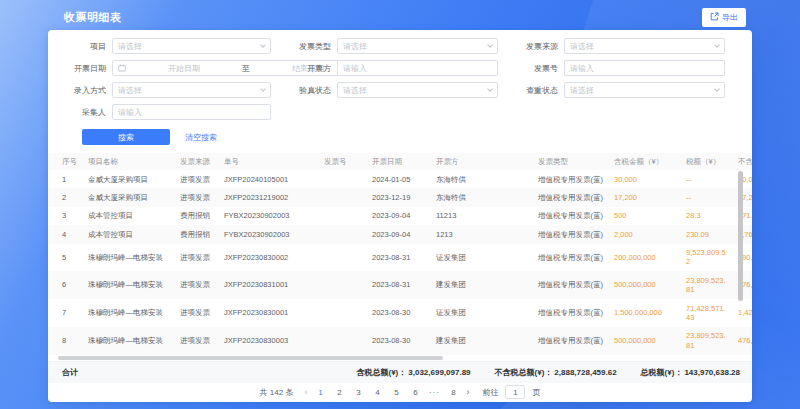 The height and width of the screenshot is (409, 800). I want to click on filter-duplicate-status-placeholder, so click(641, 90).